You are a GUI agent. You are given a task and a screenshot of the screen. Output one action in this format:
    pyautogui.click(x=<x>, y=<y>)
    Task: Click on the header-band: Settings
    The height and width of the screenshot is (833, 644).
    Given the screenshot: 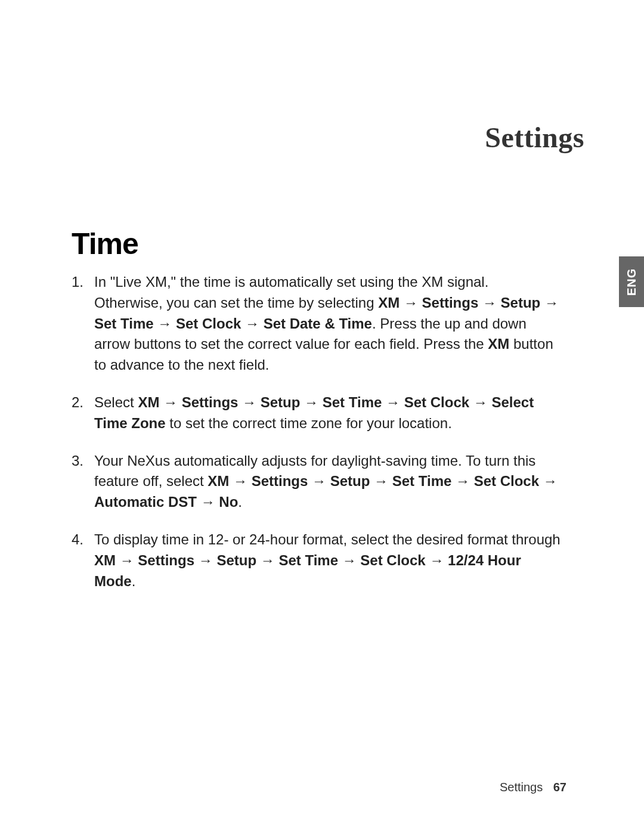 What is the action you would take?
    pyautogui.click(x=322, y=137)
    